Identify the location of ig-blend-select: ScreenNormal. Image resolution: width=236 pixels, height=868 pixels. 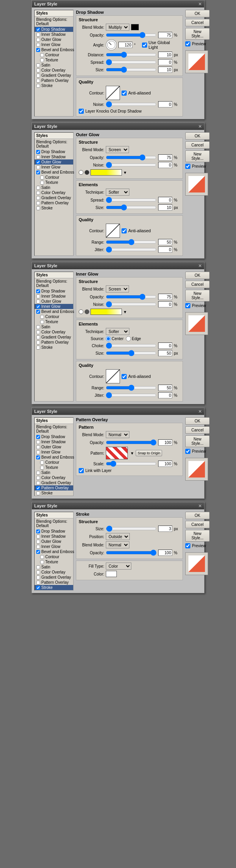
(117, 289).